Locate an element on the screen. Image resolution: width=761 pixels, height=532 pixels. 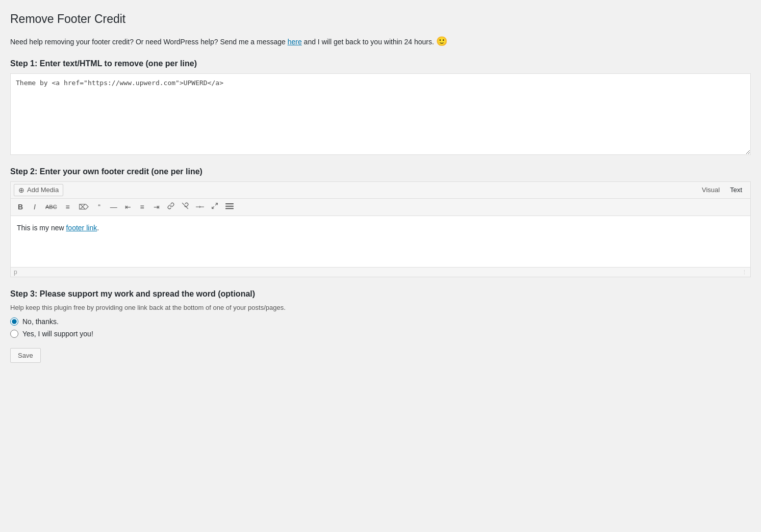
unordered-list-button: ≡ is located at coordinates (68, 207).